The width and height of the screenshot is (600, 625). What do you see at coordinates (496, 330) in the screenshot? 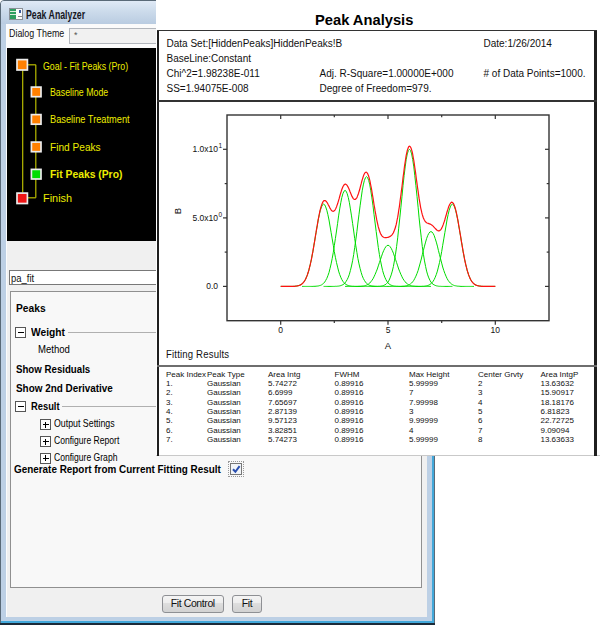
I see `svg-text: 10` at bounding box center [496, 330].